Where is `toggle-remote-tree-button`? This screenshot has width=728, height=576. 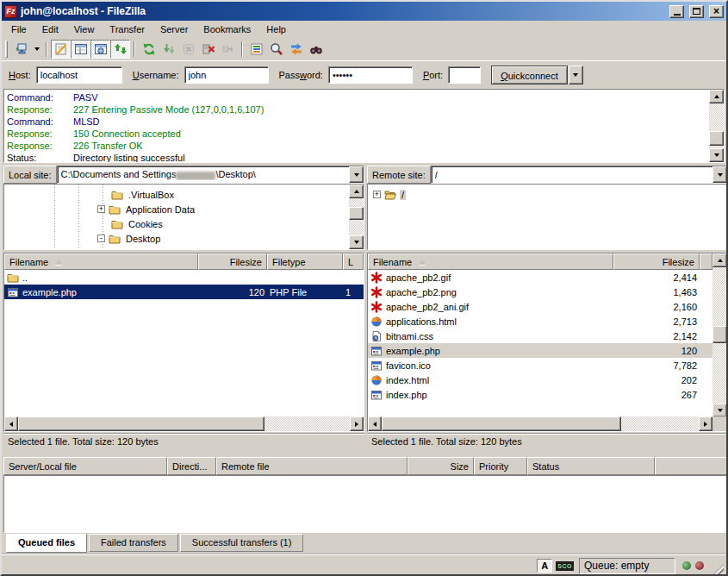 toggle-remote-tree-button is located at coordinates (100, 49).